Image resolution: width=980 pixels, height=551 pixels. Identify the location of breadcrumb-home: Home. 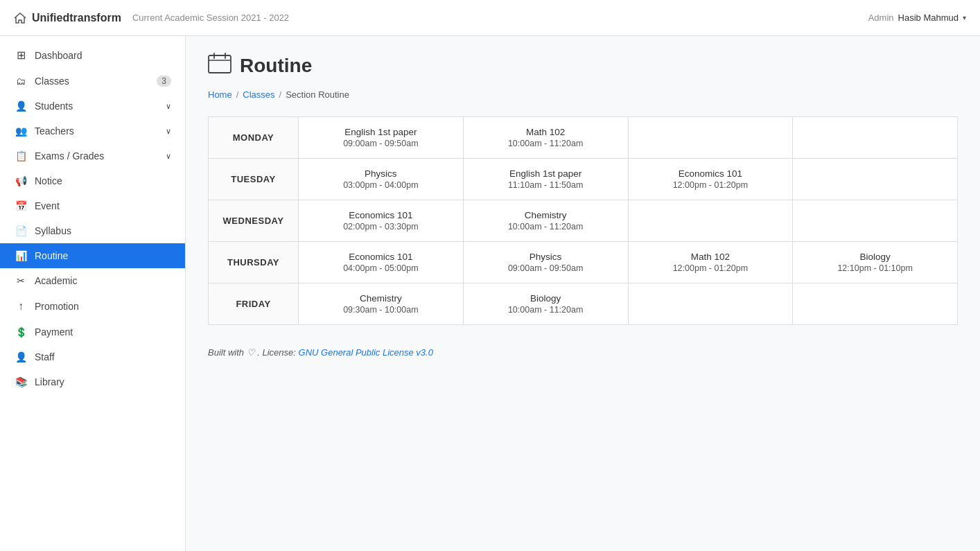
(220, 94).